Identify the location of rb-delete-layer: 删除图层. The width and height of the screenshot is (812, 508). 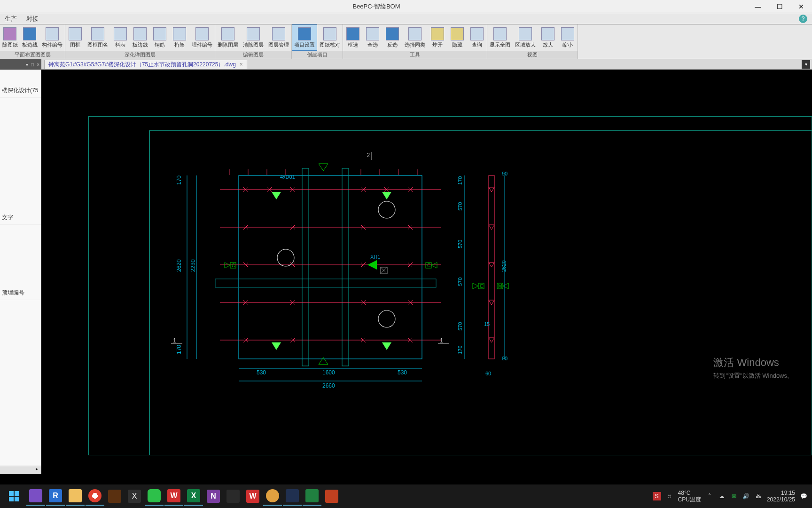
(228, 38).